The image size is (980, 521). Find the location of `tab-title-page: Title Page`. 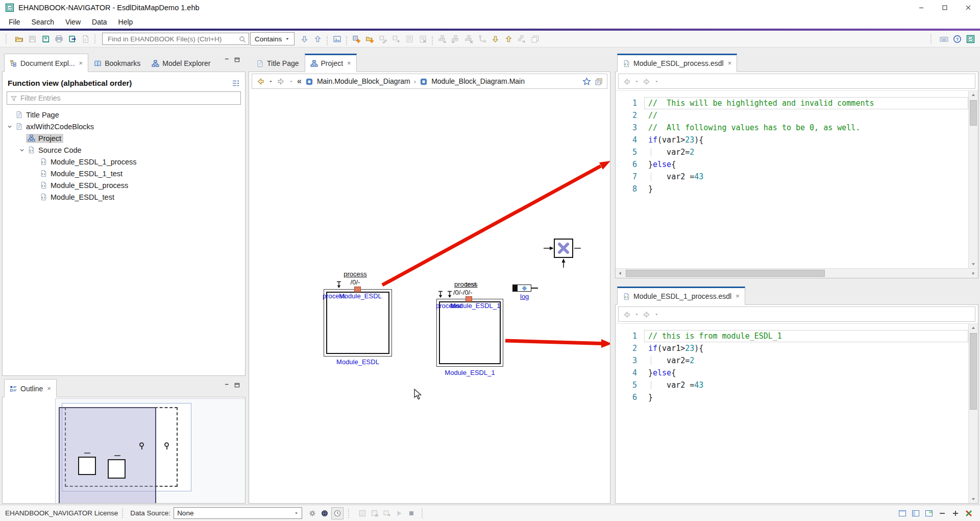

tab-title-page: Title Page is located at coordinates (278, 63).